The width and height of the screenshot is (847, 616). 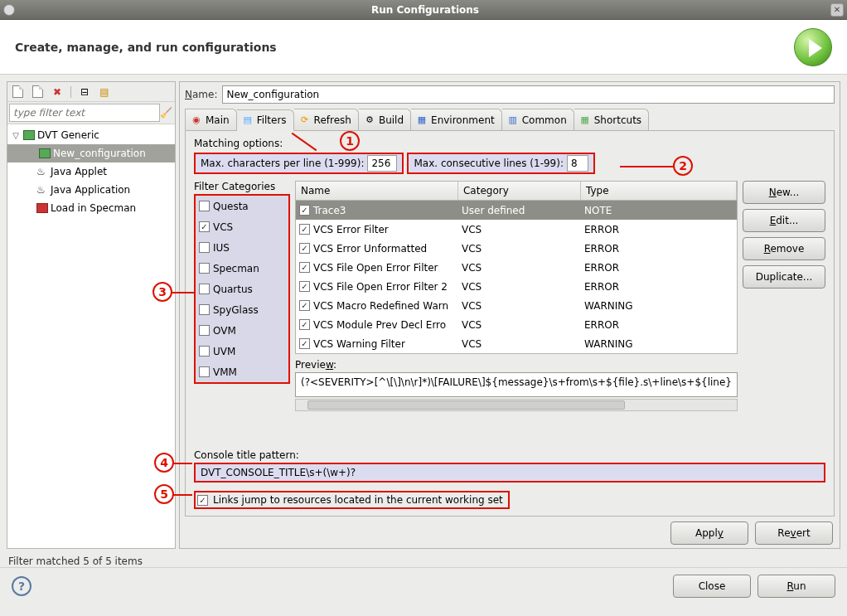 What do you see at coordinates (16, 136) in the screenshot?
I see `expand-toggle-icon: ▽` at bounding box center [16, 136].